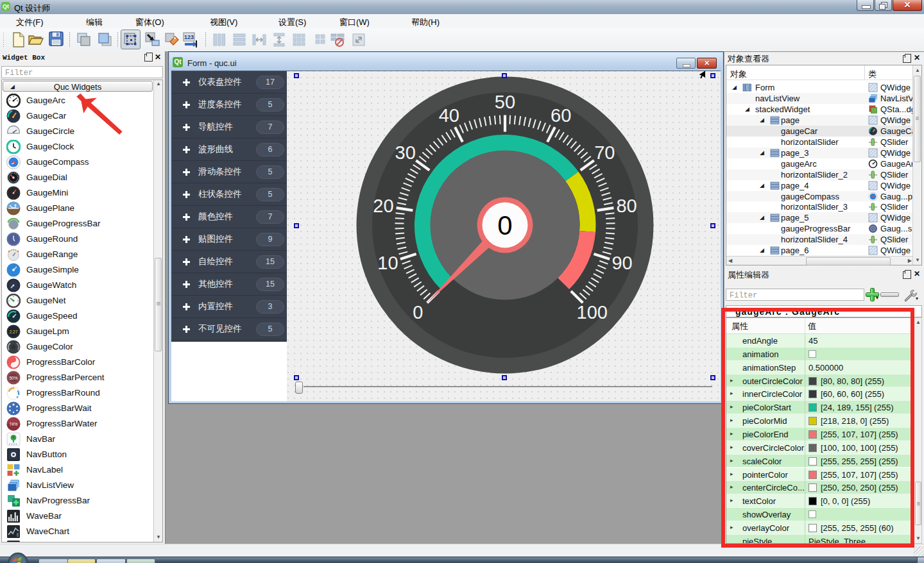 The width and height of the screenshot is (924, 563). I want to click on svg-text: 30, so click(406, 153).